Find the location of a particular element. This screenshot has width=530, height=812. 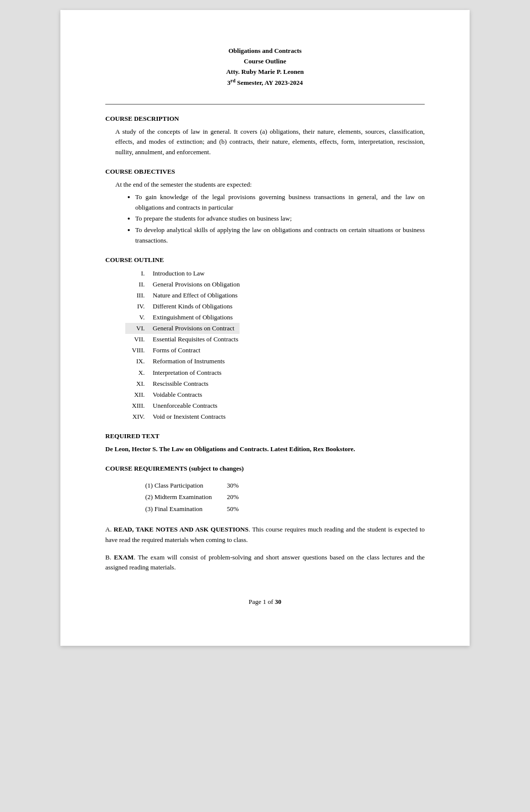

header-semester: 3rd Semester, AY 2023-2024 is located at coordinates (265, 83).